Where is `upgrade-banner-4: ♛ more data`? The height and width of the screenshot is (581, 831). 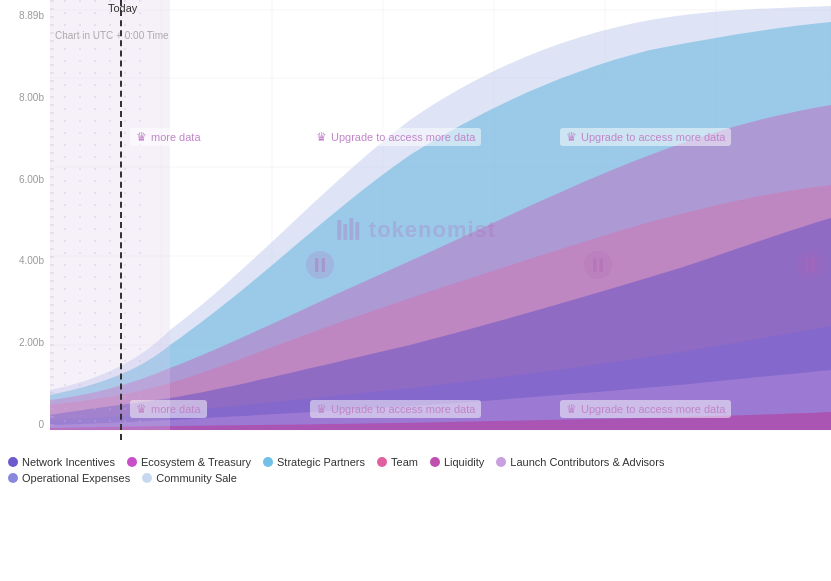 upgrade-banner-4: ♛ more data is located at coordinates (168, 409).